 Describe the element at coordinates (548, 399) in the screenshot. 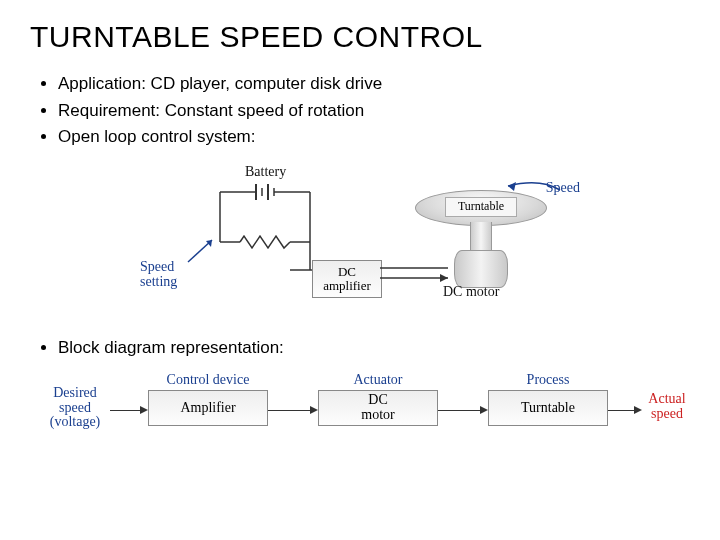

I see `block-process: Process Turntable` at that location.